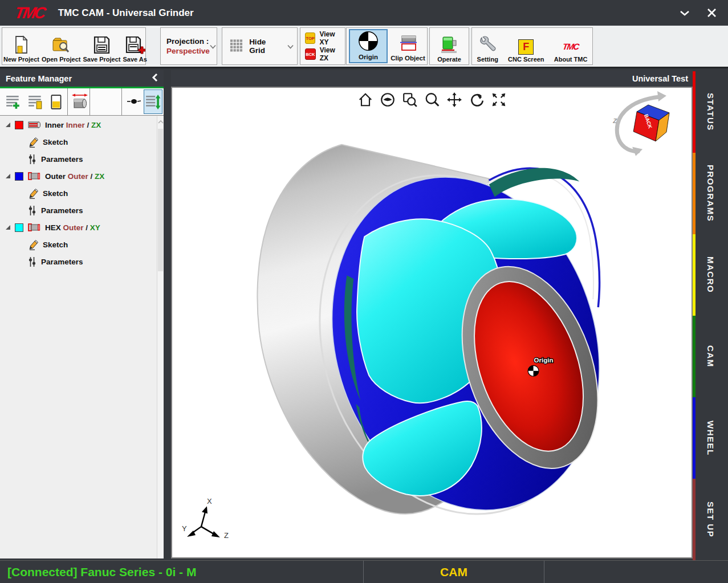 Image resolution: width=728 pixels, height=583 pixels. What do you see at coordinates (22, 46) in the screenshot?
I see `new-project-button: New Project` at bounding box center [22, 46].